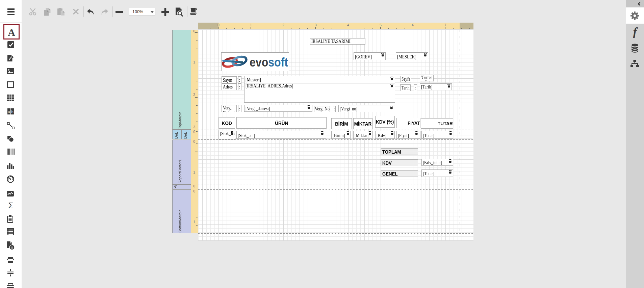 The width and height of the screenshot is (644, 288). Describe the element at coordinates (9, 112) in the screenshot. I see `svg-text: a` at that location.